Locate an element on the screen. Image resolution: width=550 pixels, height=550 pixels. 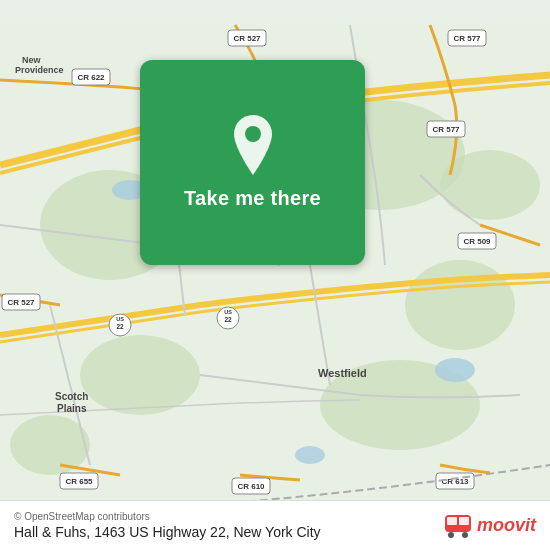
svg-text: Providence is located at coordinates (40, 70).